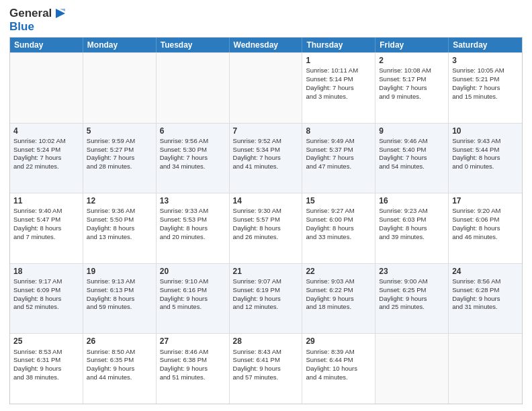  What do you see at coordinates (111, 294) in the screenshot?
I see `day-info-19: Sunrise: 9:13 AM Sunset: 6:13 PM Dayligh…` at bounding box center [111, 294].